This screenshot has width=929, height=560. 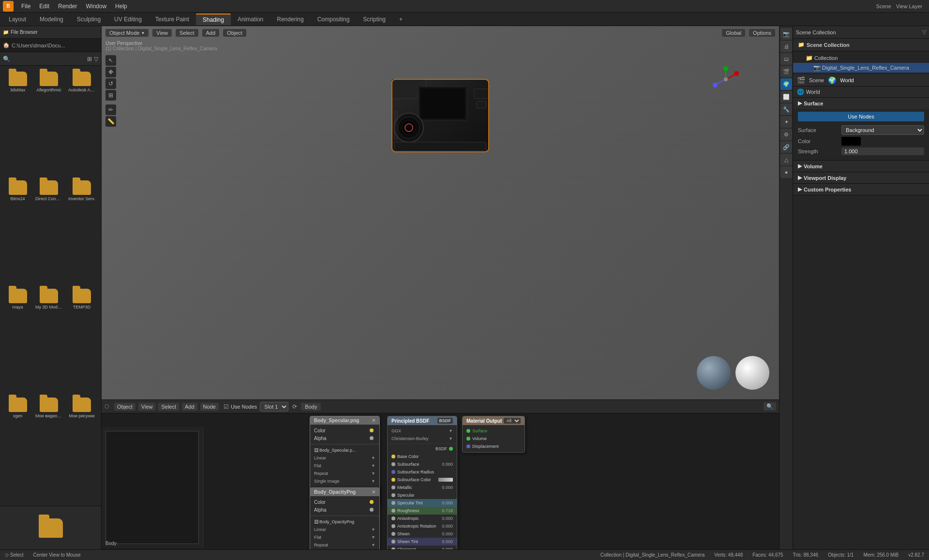 What do you see at coordinates (451, 449) in the screenshot?
I see `bsdf-out-socket` at bounding box center [451, 449].